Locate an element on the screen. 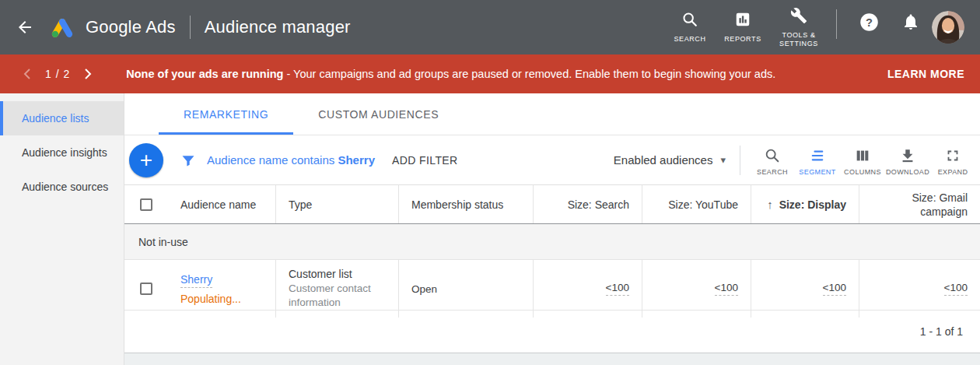 This screenshot has height=365, width=980. column-header-size-search: Size: Search is located at coordinates (588, 204).